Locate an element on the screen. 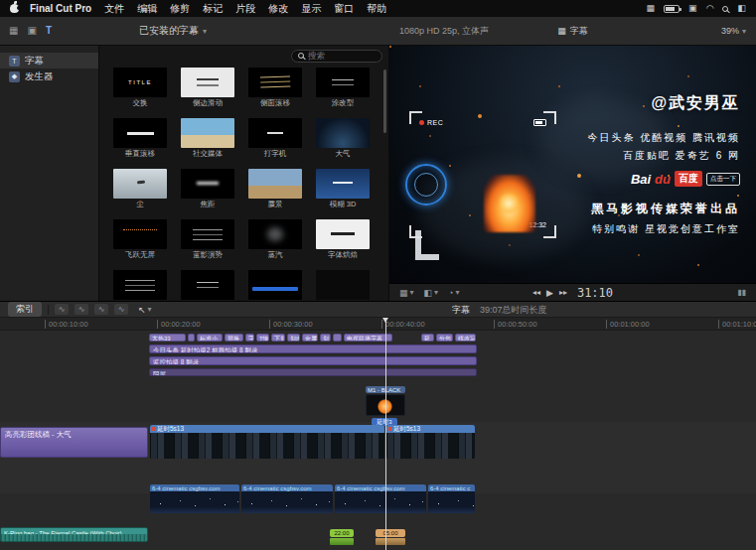  menu-item: 片段 is located at coordinates (245, 9).